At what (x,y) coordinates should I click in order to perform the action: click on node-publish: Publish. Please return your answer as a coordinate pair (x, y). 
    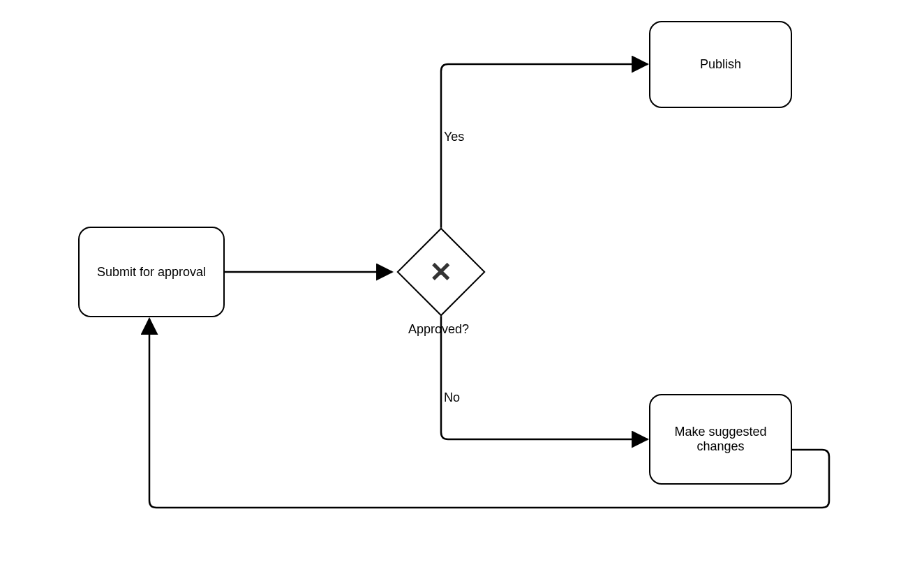
    Looking at the image, I should click on (720, 64).